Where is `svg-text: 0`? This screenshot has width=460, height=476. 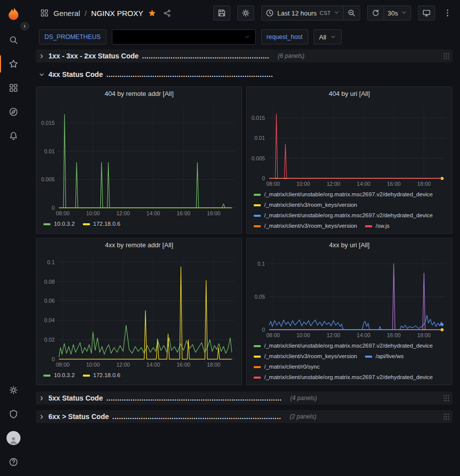 svg-text: 0 is located at coordinates (53, 359).